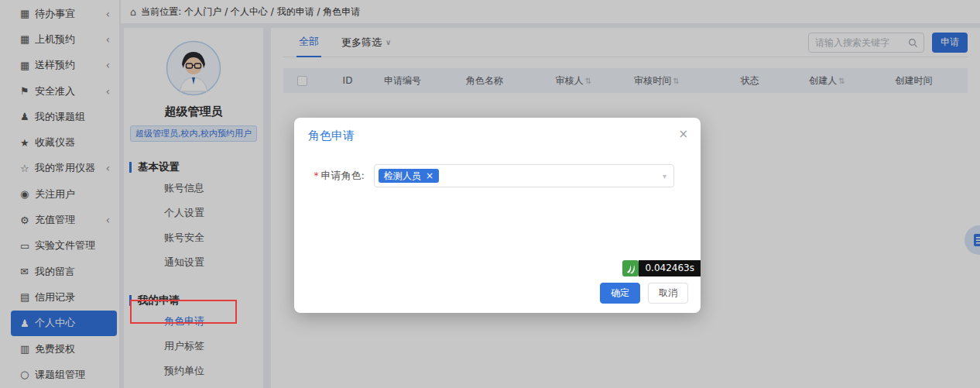  I want to click on performance-logo-icon, so click(630, 268).